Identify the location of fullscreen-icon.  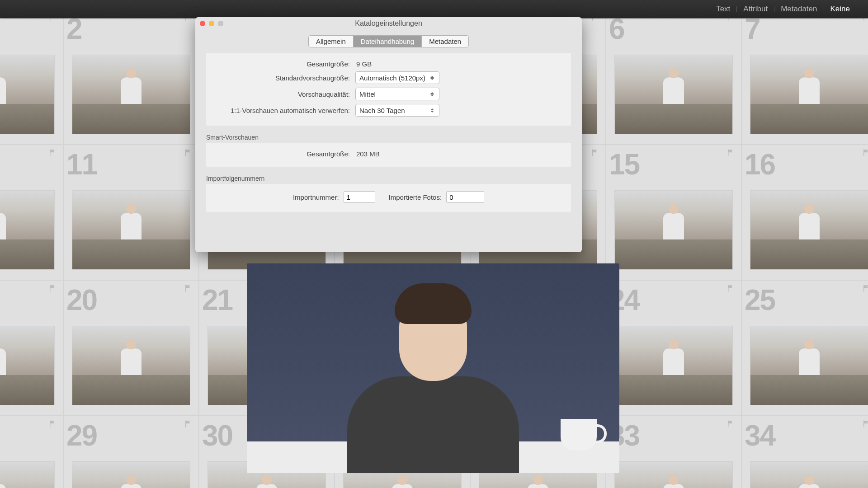
(221, 23).